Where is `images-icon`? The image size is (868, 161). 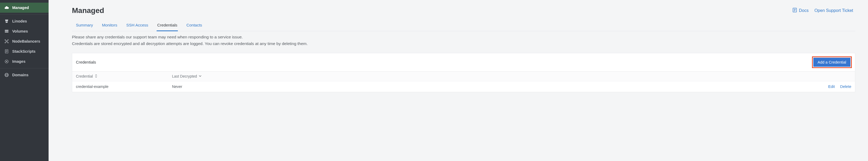
images-icon is located at coordinates (7, 62).